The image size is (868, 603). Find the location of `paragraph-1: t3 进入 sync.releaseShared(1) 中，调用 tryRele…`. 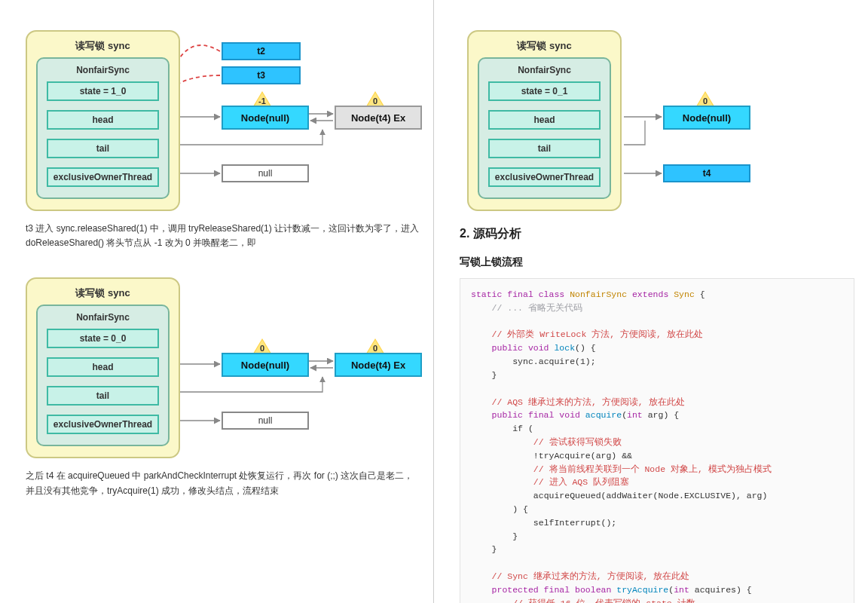

paragraph-1: t3 进入 sync.releaseShared(1) 中，调用 tryRele… is located at coordinates (223, 236).